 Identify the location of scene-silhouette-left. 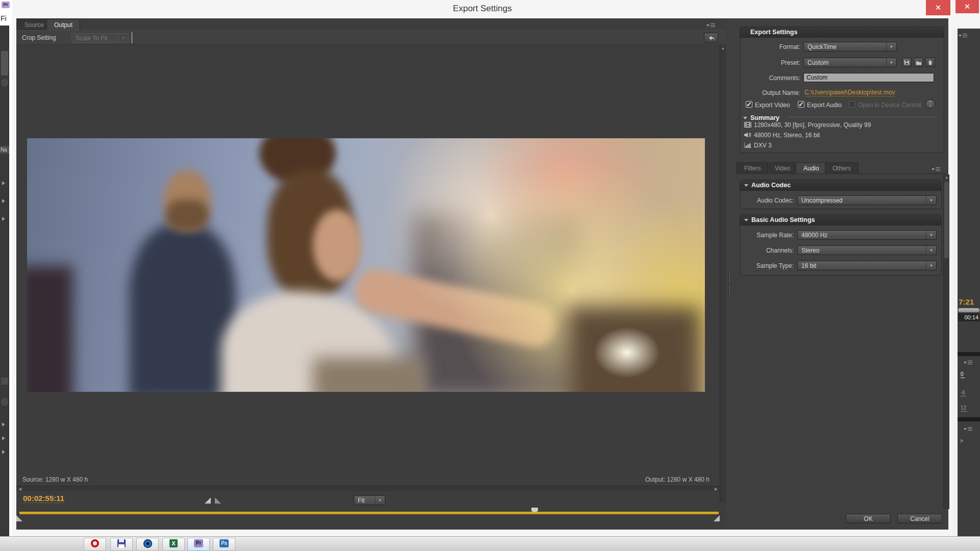
(50, 329).